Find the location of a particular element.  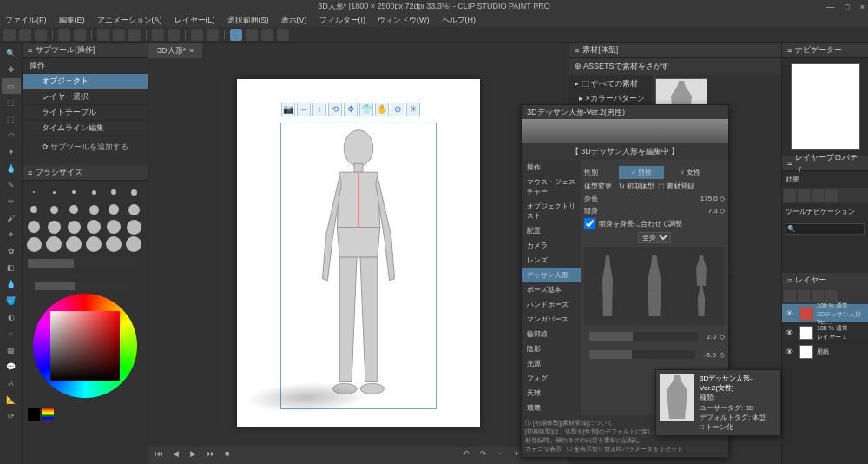

layer-row: 👁 用紙 is located at coordinates (825, 352).